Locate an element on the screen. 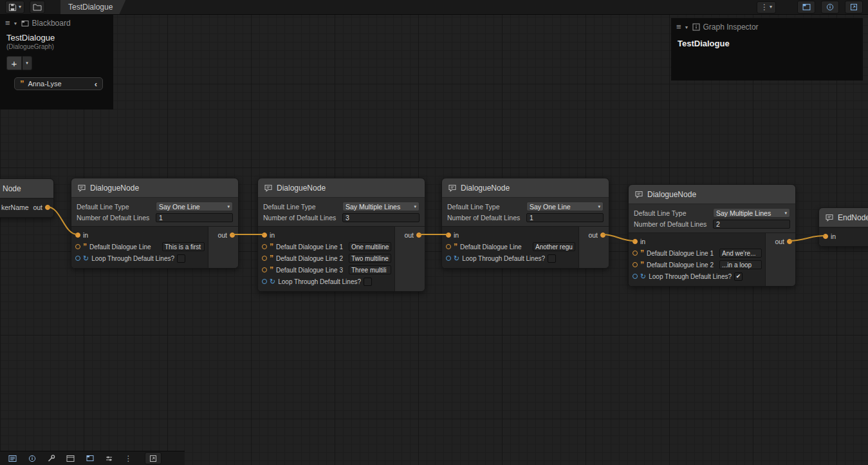 Image resolution: width=868 pixels, height=465 pixels. toolbar-options-button: ⋮ ▾ is located at coordinates (766, 8).